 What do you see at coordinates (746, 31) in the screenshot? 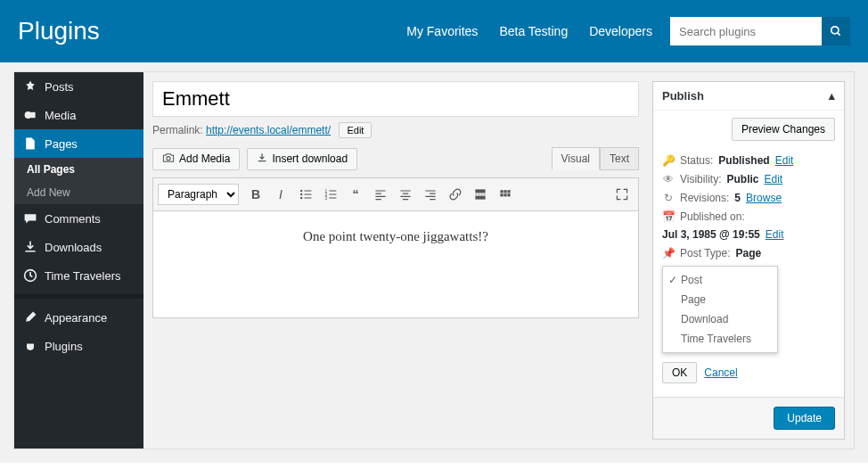
I see `search-input` at bounding box center [746, 31].